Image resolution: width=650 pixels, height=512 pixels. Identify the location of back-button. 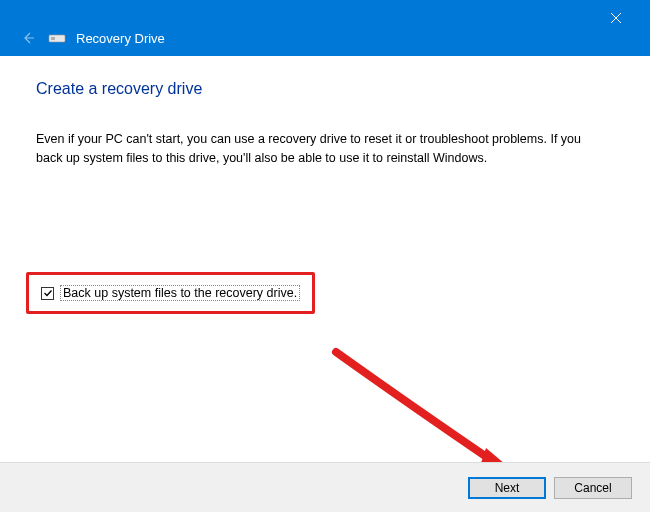
(28, 38).